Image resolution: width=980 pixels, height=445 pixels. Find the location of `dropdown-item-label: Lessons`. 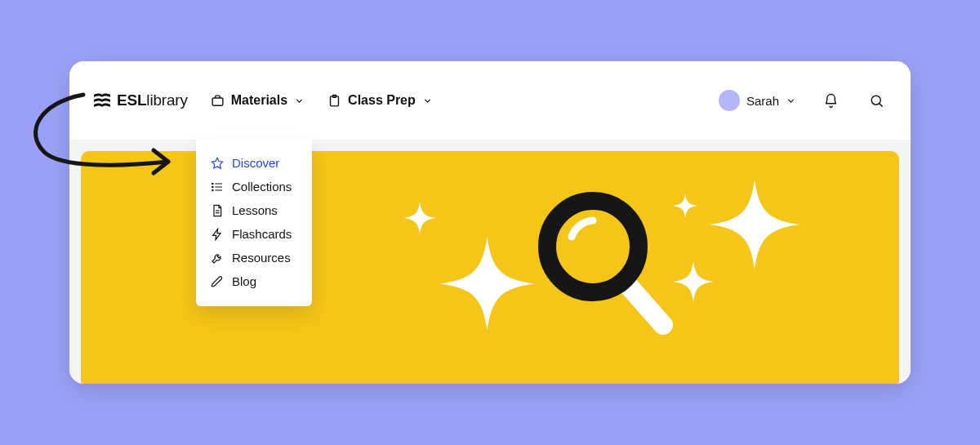

dropdown-item-label: Lessons is located at coordinates (255, 211).